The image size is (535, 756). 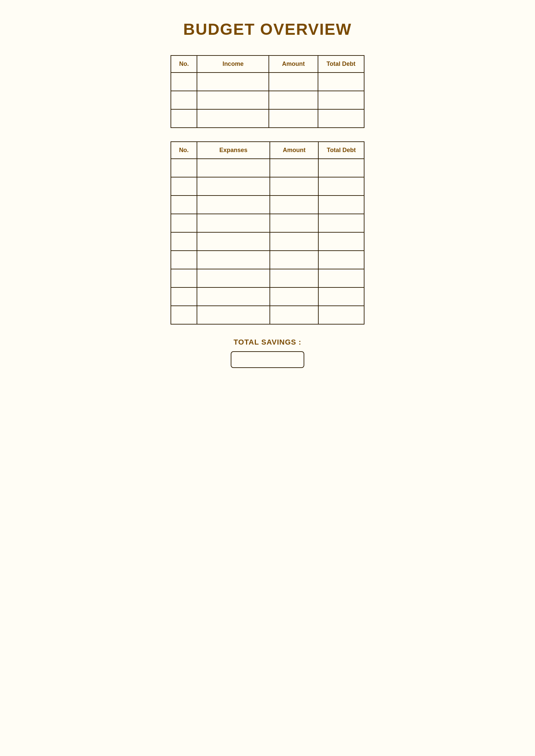 What do you see at coordinates (184, 168) in the screenshot?
I see `exp-row1-no` at bounding box center [184, 168].